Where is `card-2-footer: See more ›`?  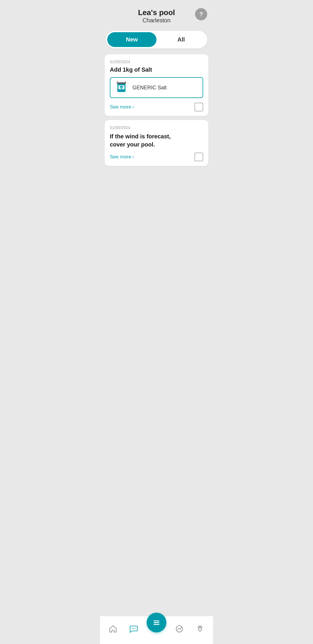 card-2-footer: See more › is located at coordinates (156, 157).